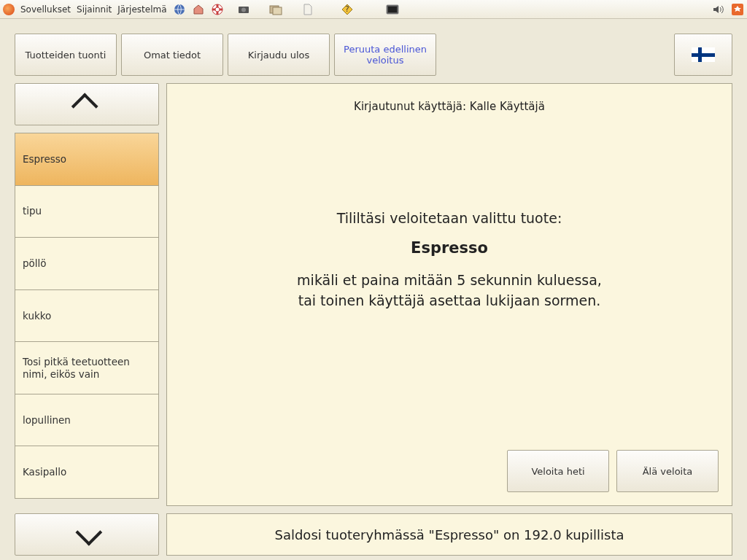 The width and height of the screenshot is (747, 560). What do you see at coordinates (449, 280) in the screenshot?
I see `charge-line-1: mikäli et paina mitään 5 sekunnin kulues…` at bounding box center [449, 280].